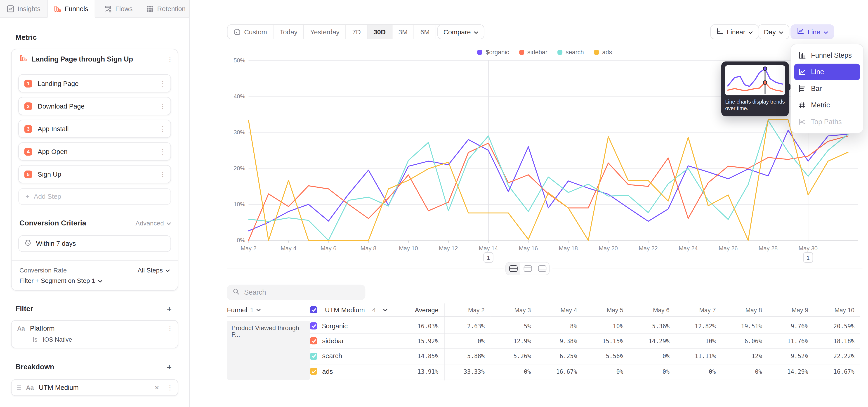 This screenshot has height=407, width=868. What do you see at coordinates (827, 72) in the screenshot?
I see `menu-item-line: Line` at bounding box center [827, 72].